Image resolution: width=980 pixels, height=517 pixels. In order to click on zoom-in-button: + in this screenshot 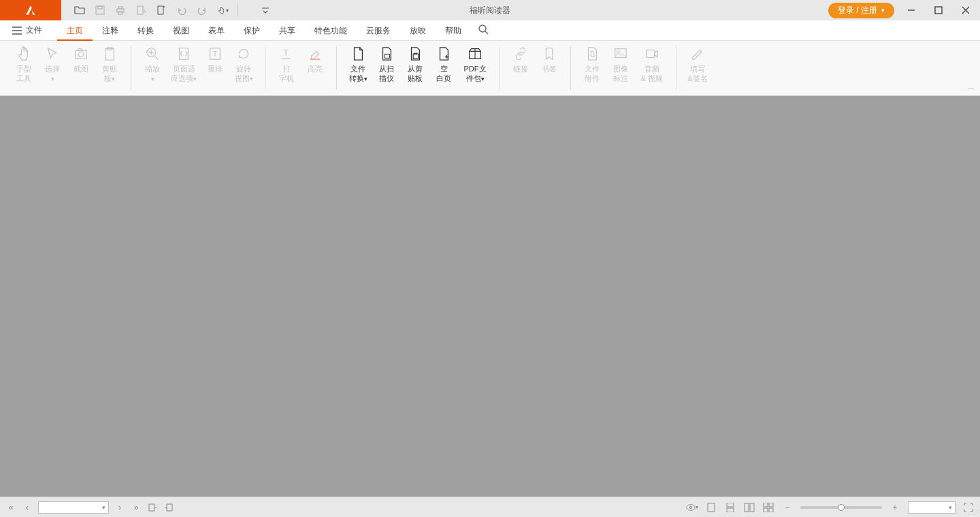, I will do `click(895, 507)`.